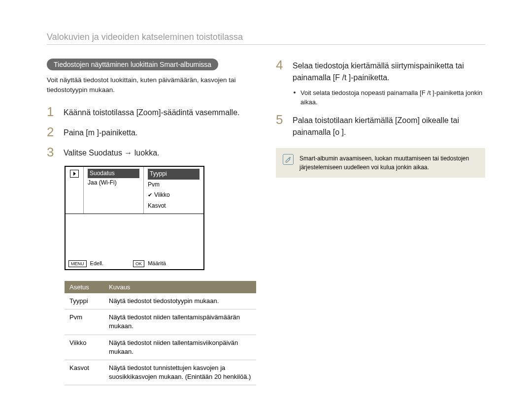 This screenshot has width=532, height=401. I want to click on intro-text: Voit näyttää tiedostot luokittain, kuten…, so click(152, 85).